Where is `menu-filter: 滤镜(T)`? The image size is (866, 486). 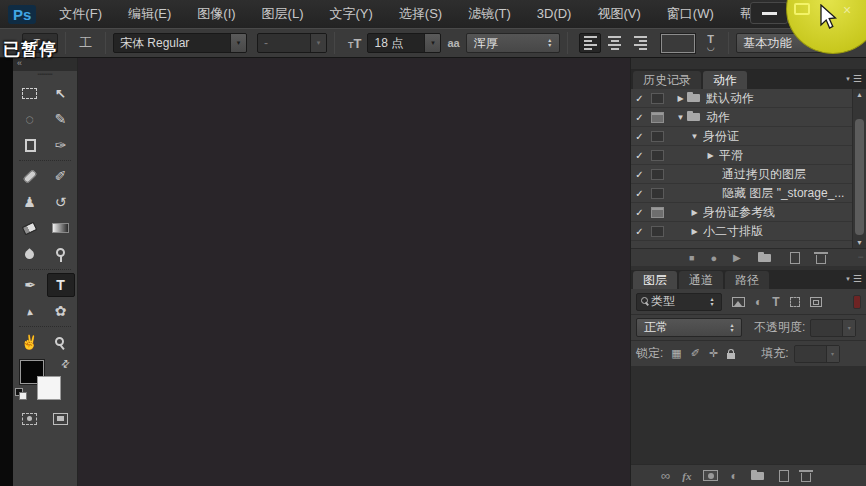
menu-filter: 滤镜(T) is located at coordinates (490, 14).